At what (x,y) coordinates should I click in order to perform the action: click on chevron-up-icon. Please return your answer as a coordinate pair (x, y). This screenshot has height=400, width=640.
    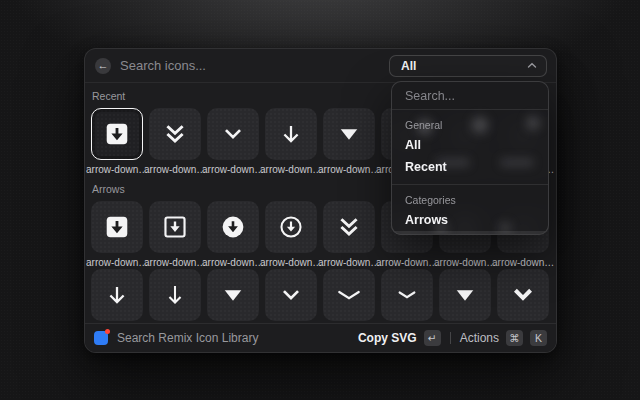
    Looking at the image, I should click on (532, 66).